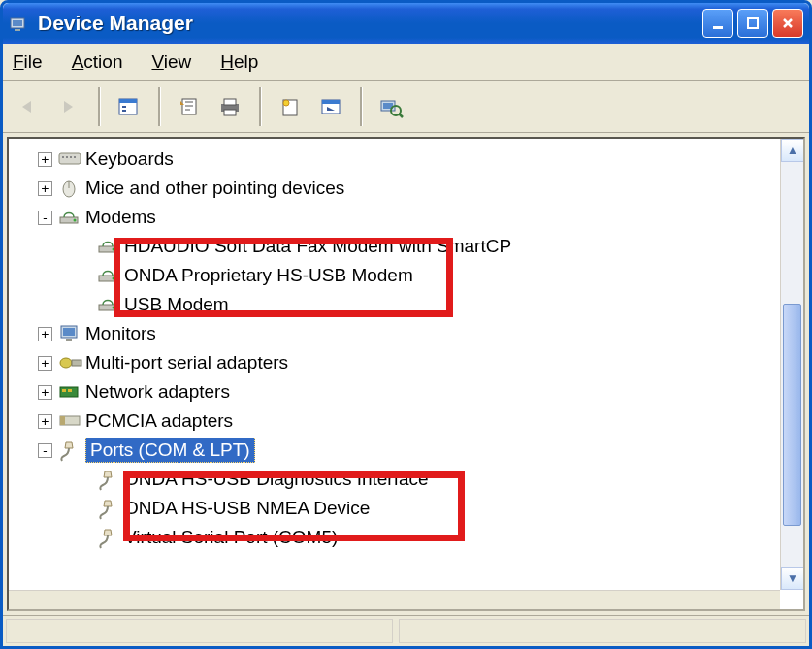 The width and height of the screenshot is (812, 649). Describe the element at coordinates (230, 107) in the screenshot. I see `tool-print-icon` at that location.